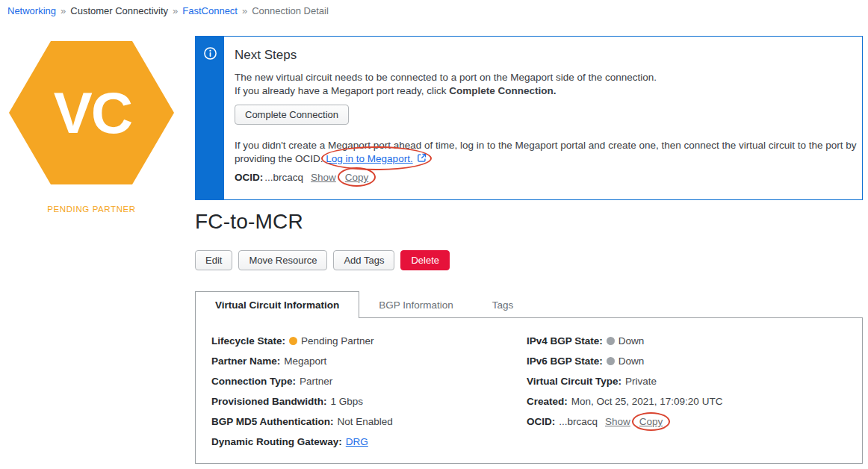 The width and height of the screenshot is (868, 469). I want to click on breadcrumb-item-fastconnect: FastConnect, so click(210, 10).